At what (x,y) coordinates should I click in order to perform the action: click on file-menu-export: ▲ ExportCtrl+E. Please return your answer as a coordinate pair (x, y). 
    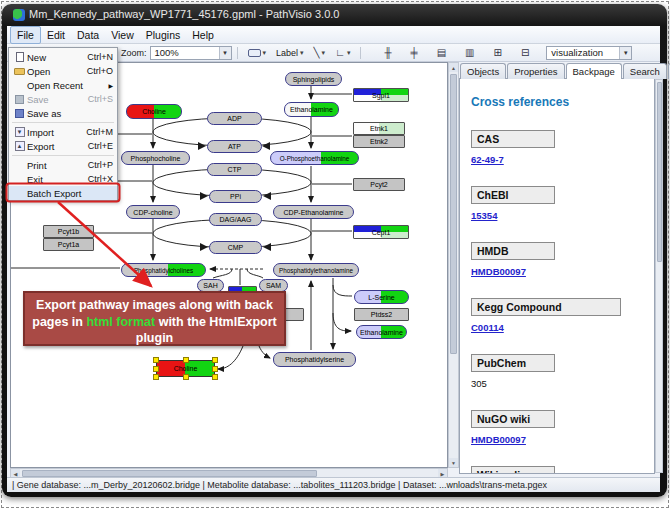
    Looking at the image, I should click on (63, 146).